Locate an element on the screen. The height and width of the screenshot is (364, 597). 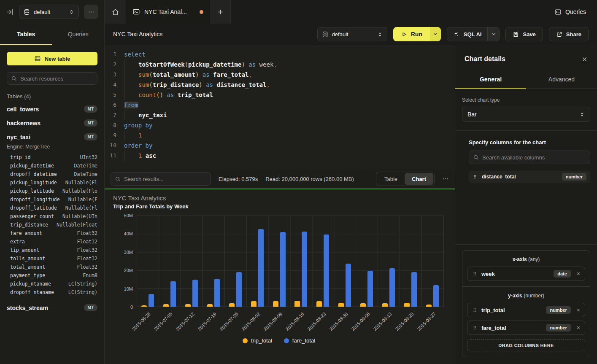
column-name: payment_type is located at coordinates (28, 275).